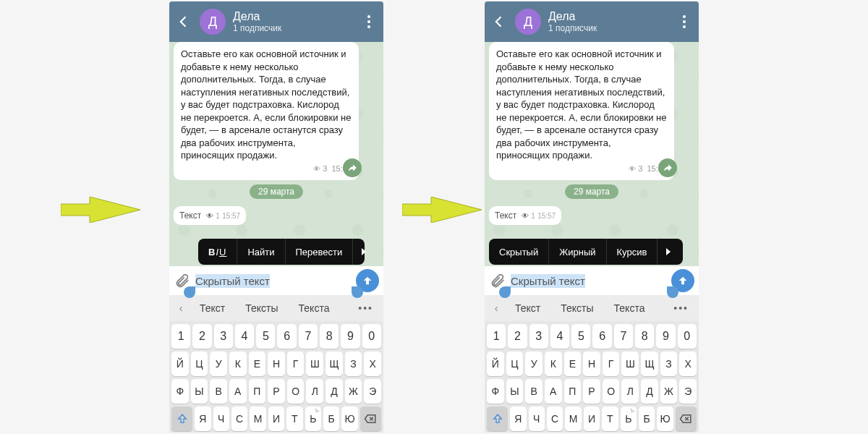 The image size is (868, 434). Describe the element at coordinates (238, 391) in the screenshot. I see `key-letter: А` at that location.